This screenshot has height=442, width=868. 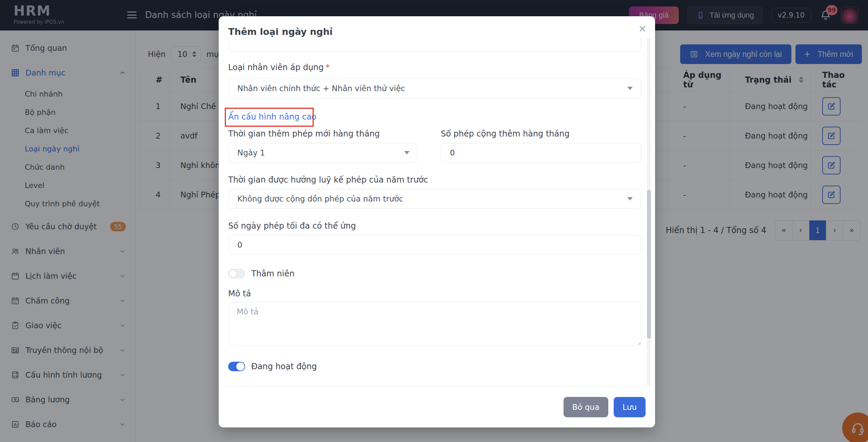 I want to click on seniority-row: Thâm niên, so click(x=437, y=274).